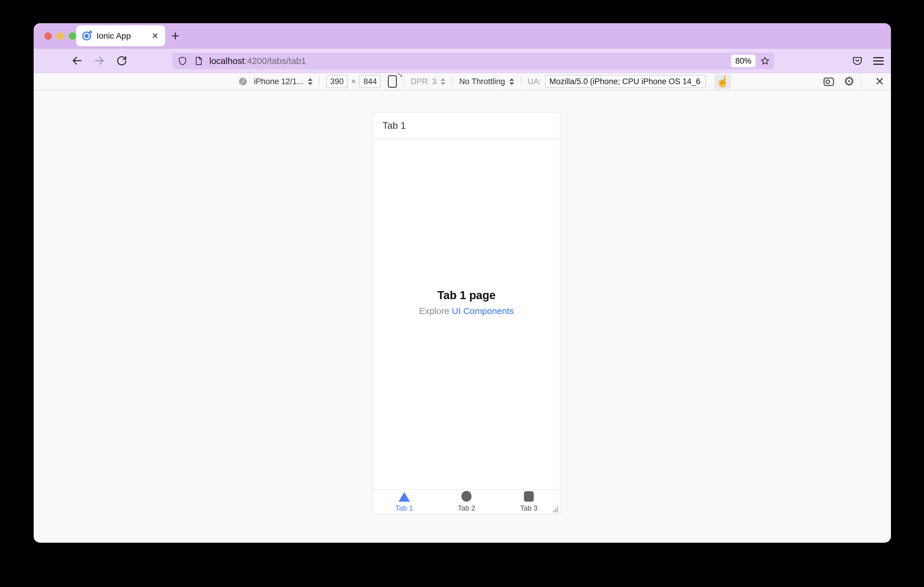 This screenshot has height=587, width=924. What do you see at coordinates (868, 61) in the screenshot?
I see `toolbar-right-icons` at bounding box center [868, 61].